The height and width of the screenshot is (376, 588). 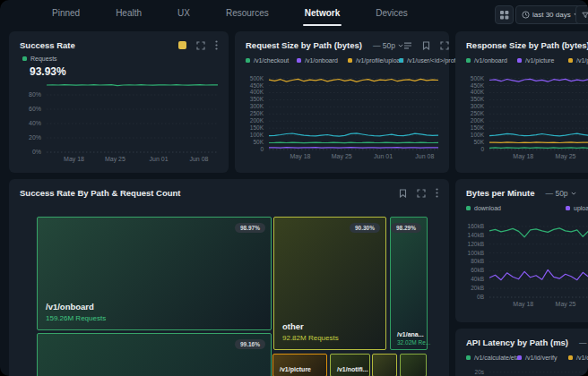 What do you see at coordinates (384, 156) in the screenshot?
I see `x-axis-tick: Jun 01` at bounding box center [384, 156].